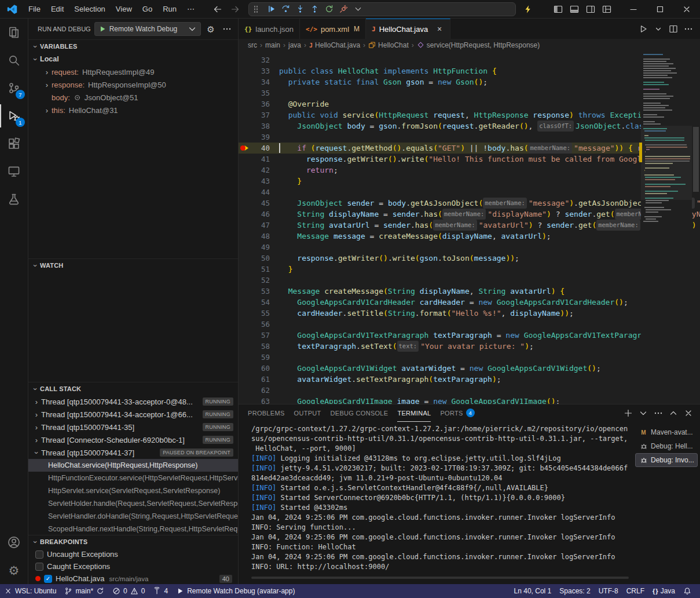 This screenshot has width=700, height=598. I want to click on call-stack-header: › CALL STACK, so click(133, 389).